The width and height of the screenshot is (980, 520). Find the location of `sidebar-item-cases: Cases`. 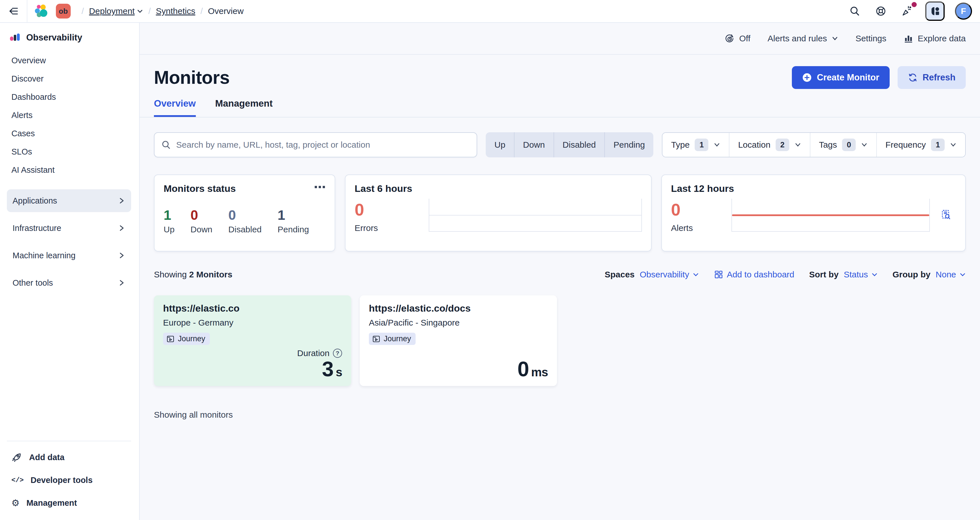

sidebar-item-cases: Cases is located at coordinates (69, 134).